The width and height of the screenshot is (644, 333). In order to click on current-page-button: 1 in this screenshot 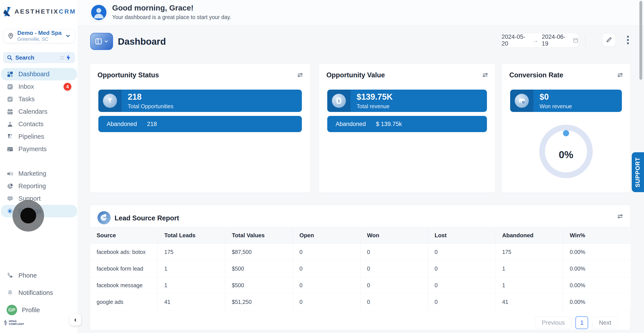, I will do `click(582, 322)`.